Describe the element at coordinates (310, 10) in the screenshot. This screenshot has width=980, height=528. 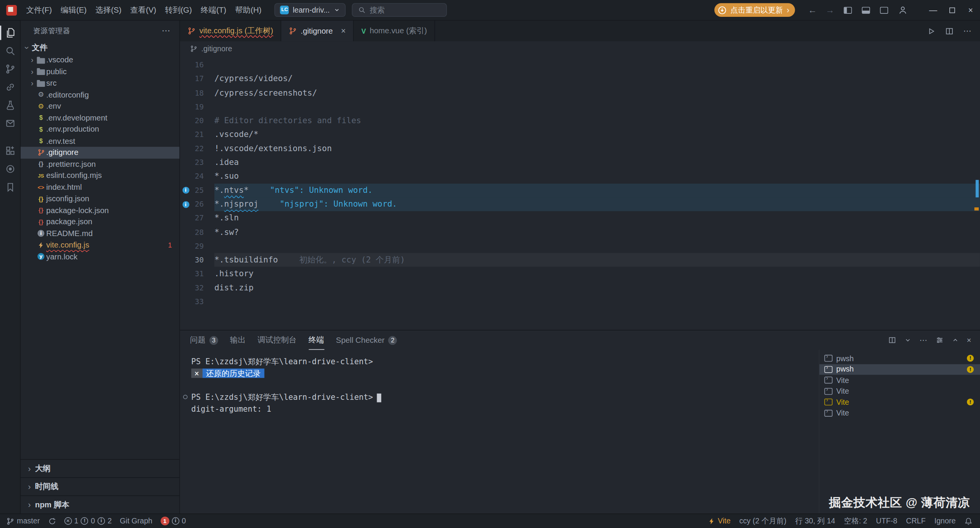
I see `project-selector: LC learn-driv...` at that location.